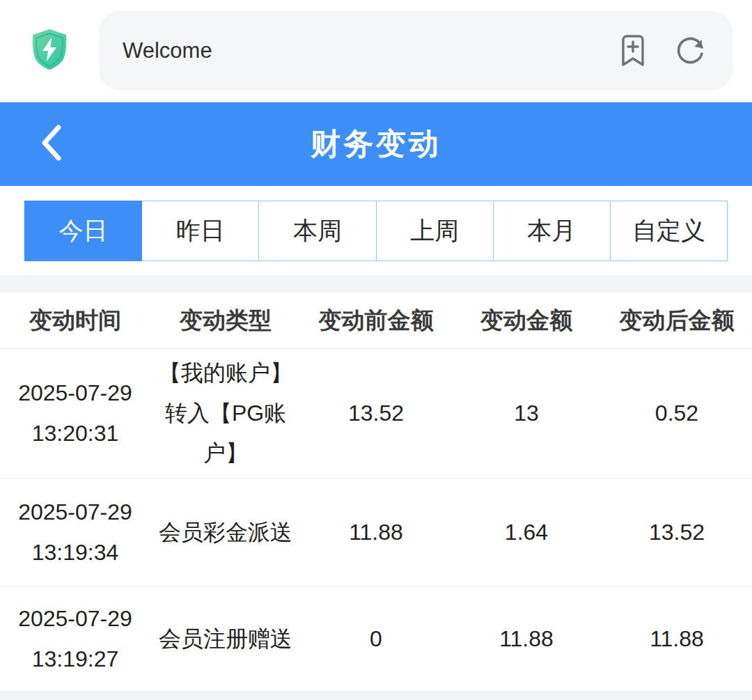  Describe the element at coordinates (526, 320) in the screenshot. I see `col-header-change-amount: 变动金额` at that location.